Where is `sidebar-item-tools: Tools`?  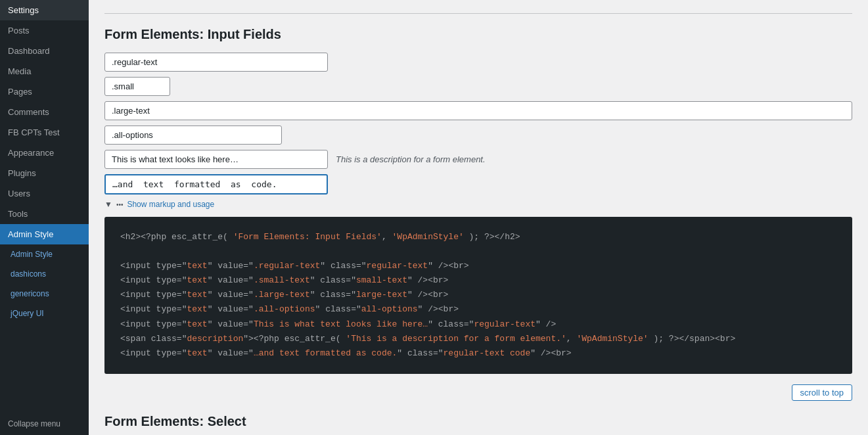 sidebar-item-tools: Tools is located at coordinates (45, 214).